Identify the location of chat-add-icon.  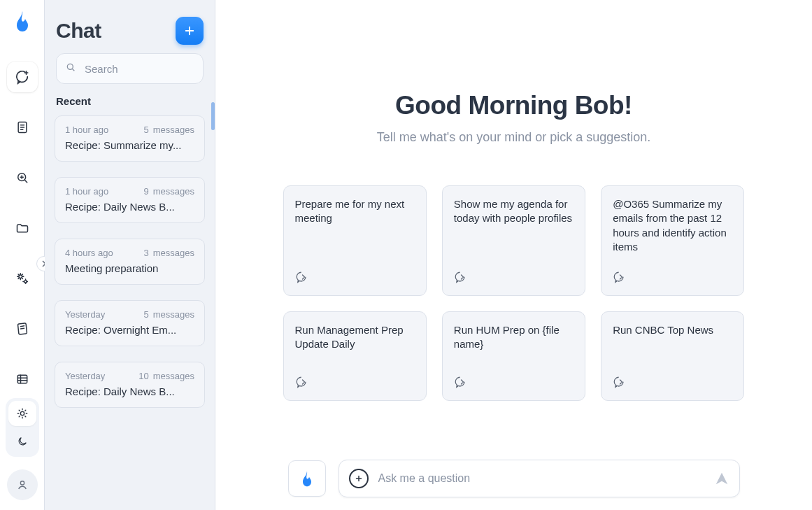
(22, 77).